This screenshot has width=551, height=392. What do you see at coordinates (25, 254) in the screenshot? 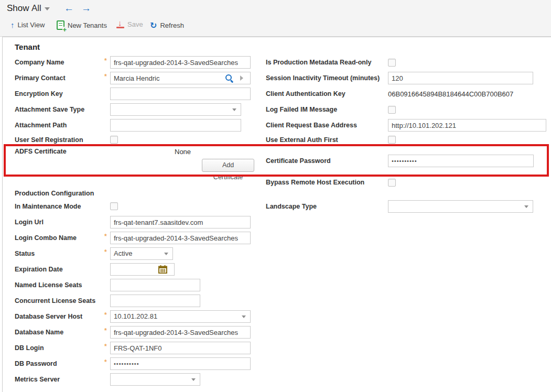
I see `status-label: Status` at bounding box center [25, 254].